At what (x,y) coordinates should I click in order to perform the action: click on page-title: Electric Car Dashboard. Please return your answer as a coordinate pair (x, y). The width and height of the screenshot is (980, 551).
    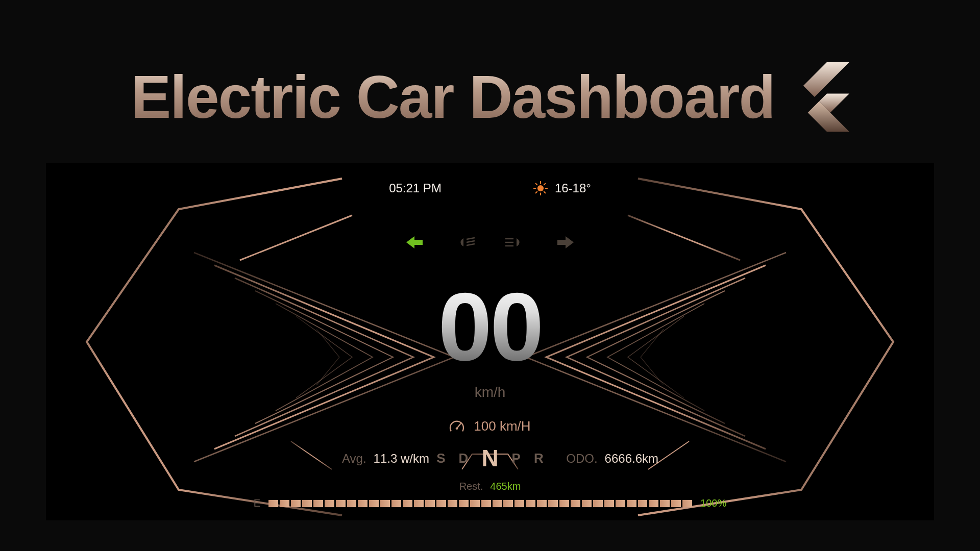
    Looking at the image, I should click on (452, 97).